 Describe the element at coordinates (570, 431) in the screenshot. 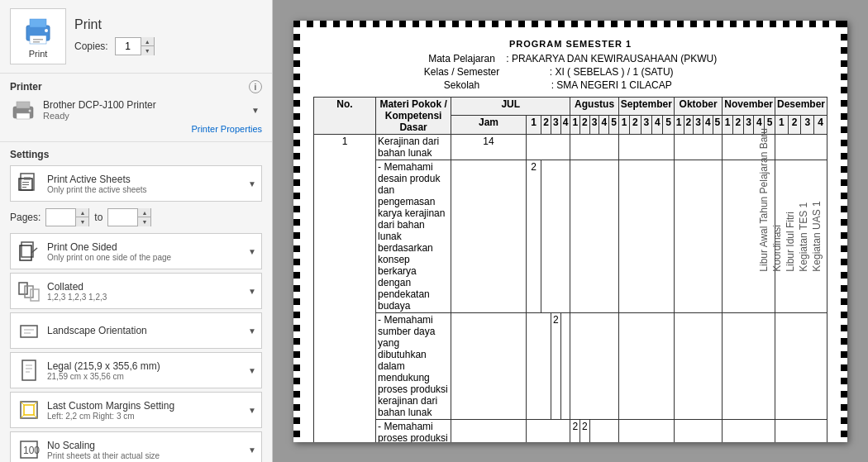

I see `table-row: - Memahami proses produksi kerajinan dar…` at that location.